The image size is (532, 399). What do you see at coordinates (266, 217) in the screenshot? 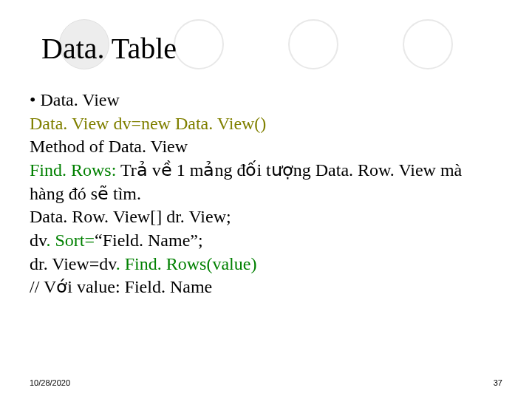
I see `body-line: Data. Row. View[] dr. View;` at bounding box center [266, 217].